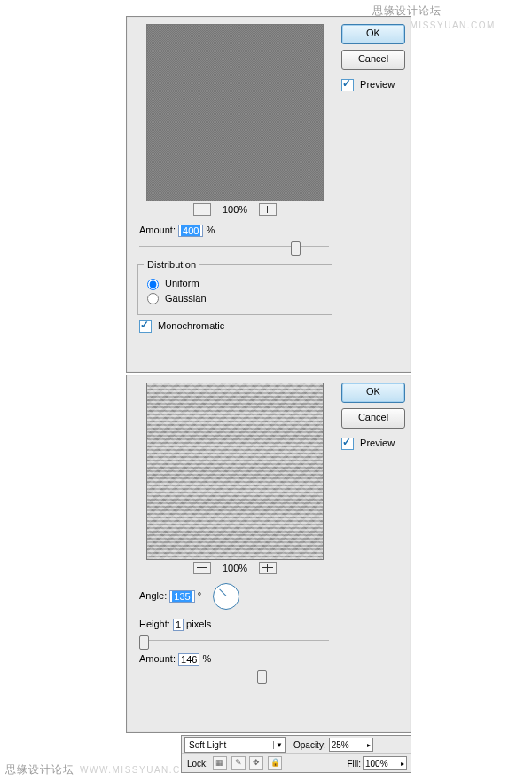  I want to click on emboss-preview-image, so click(235, 471).